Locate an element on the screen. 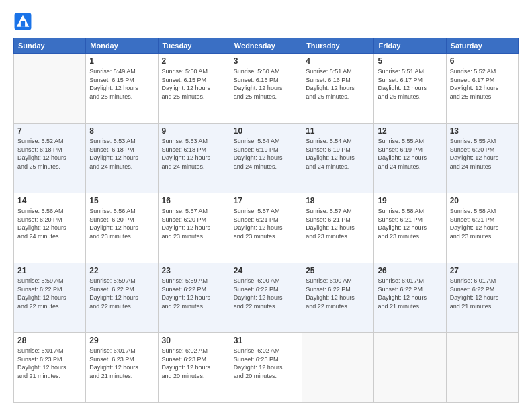  calendar-cell: 31Sunrise: 6:02 AM Sunset: 6:23 PM Dayli… is located at coordinates (266, 368).